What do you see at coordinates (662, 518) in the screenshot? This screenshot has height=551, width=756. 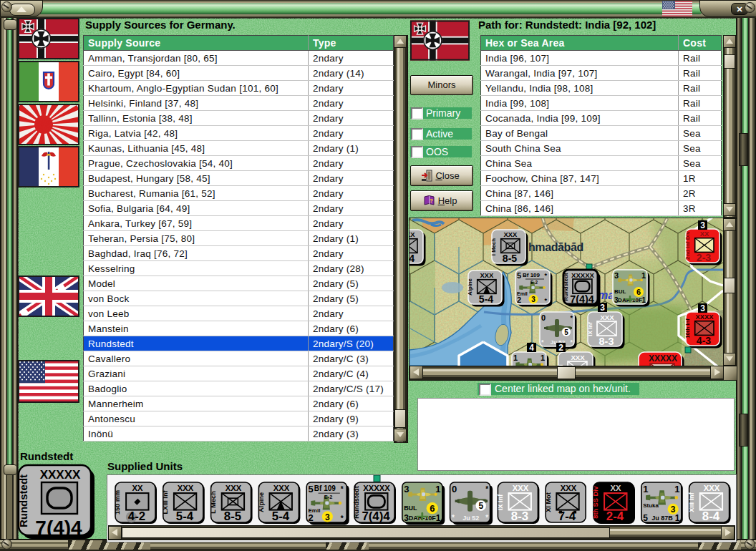 I see `svg-text: Ju 87B` at bounding box center [662, 518].